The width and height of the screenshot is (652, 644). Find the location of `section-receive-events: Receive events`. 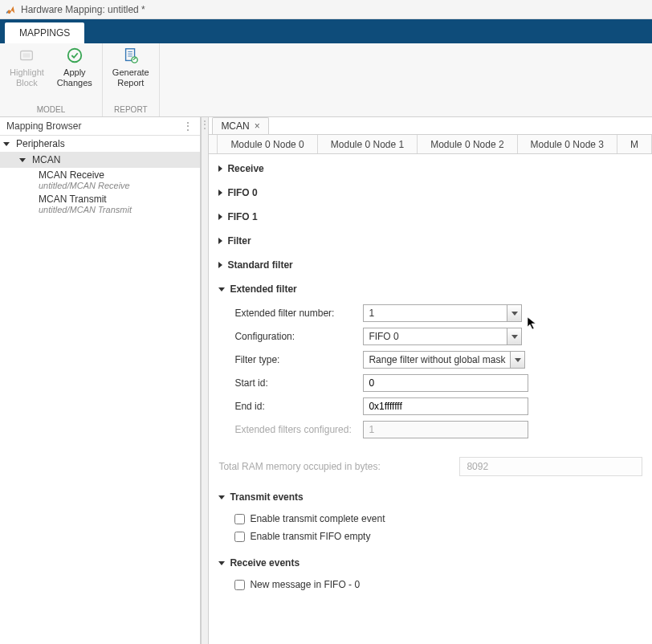

section-receive-events: Receive events is located at coordinates (430, 563).